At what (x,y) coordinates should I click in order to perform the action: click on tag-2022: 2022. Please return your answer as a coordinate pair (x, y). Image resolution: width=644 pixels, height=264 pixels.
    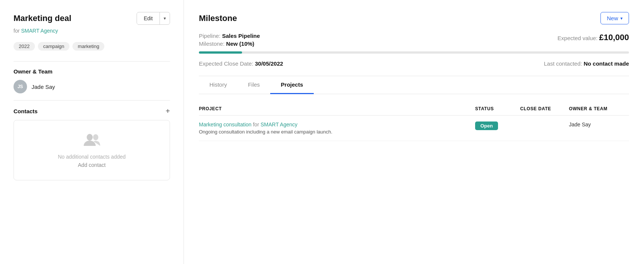
    Looking at the image, I should click on (24, 46).